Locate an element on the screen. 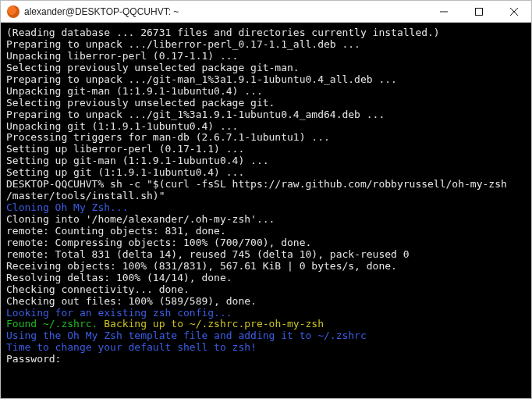 The width and height of the screenshot is (532, 399). terminal-line: Processing triggers for man-db (2.6.7.1-… is located at coordinates (265, 137).